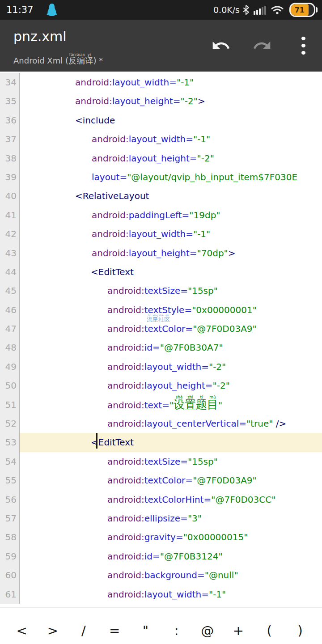 This screenshot has width=322, height=644. Describe the element at coordinates (161, 215) in the screenshot. I see `code-line: 41android:paddingLeft="19dp"` at that location.